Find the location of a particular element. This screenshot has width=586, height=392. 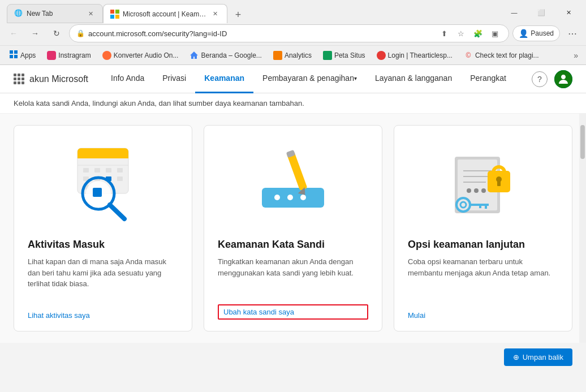

ms-account-title: akun Microsoft is located at coordinates (59, 79).